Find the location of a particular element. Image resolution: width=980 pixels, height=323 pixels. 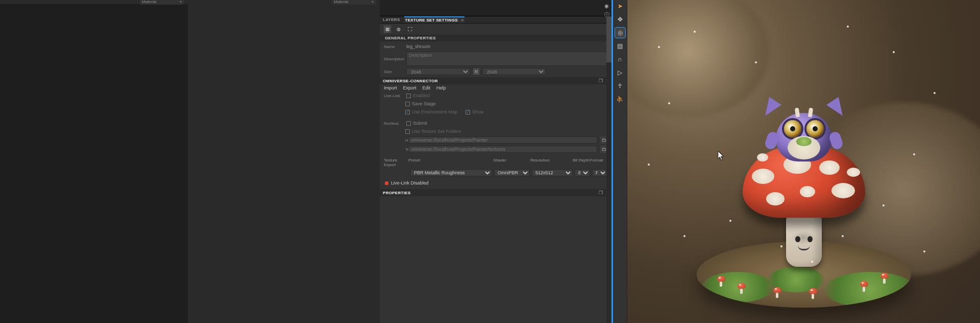

omniverse-menubar: Import Export Edit Help is located at coordinates (496, 88).